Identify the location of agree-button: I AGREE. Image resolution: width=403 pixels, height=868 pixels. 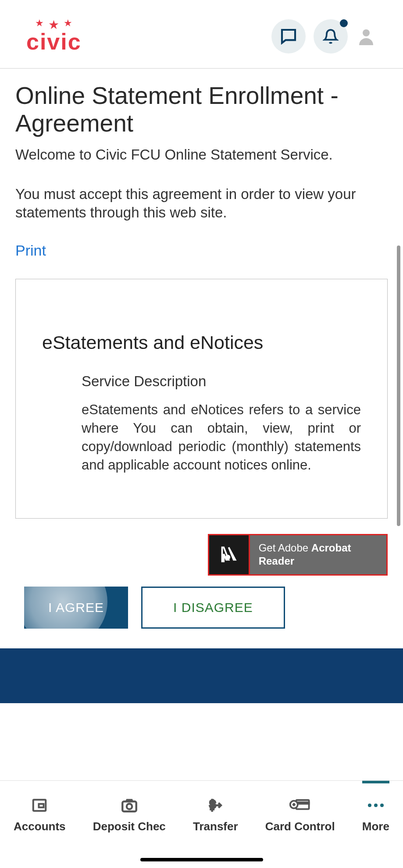
(76, 608).